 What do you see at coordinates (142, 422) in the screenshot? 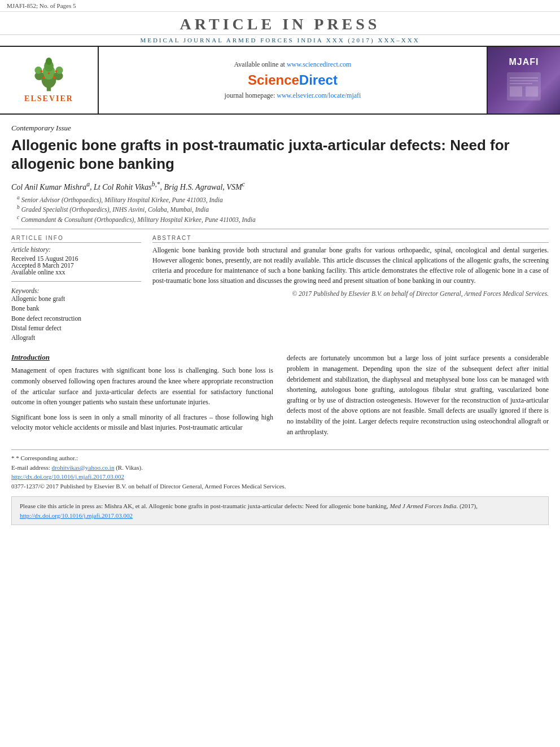
I see `intro-para-2: Significant bone loss is seen in only a …` at bounding box center [142, 422].